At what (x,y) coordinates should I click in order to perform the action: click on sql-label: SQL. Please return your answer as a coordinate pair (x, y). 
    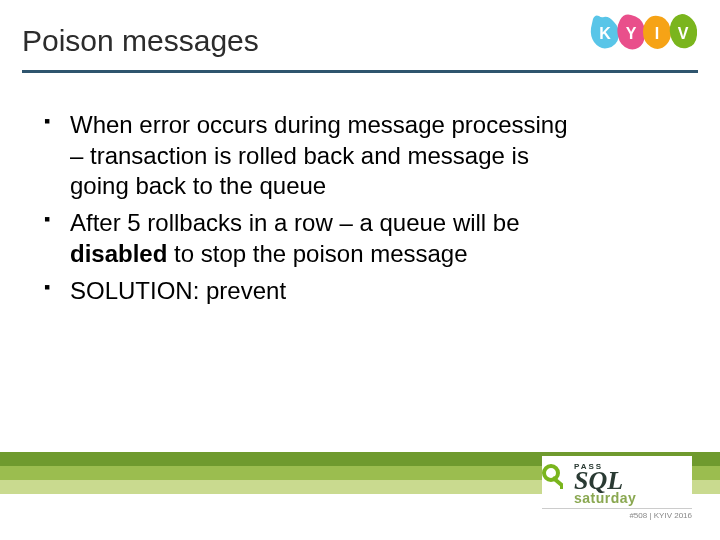
    Looking at the image, I should click on (598, 482).